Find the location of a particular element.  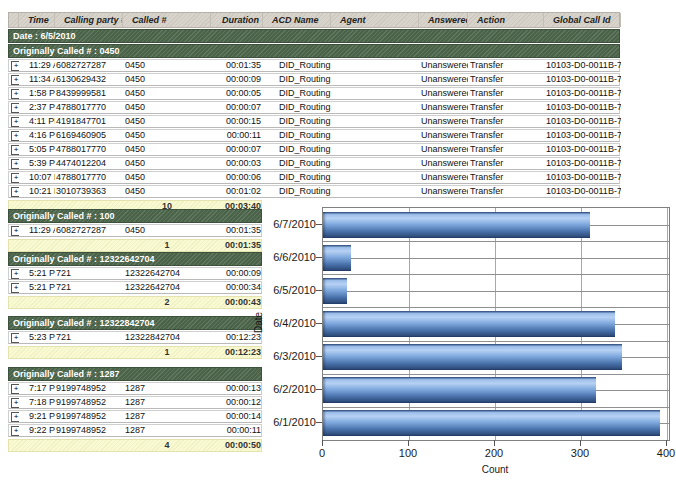

summary-gutter is located at coordinates (14, 302).